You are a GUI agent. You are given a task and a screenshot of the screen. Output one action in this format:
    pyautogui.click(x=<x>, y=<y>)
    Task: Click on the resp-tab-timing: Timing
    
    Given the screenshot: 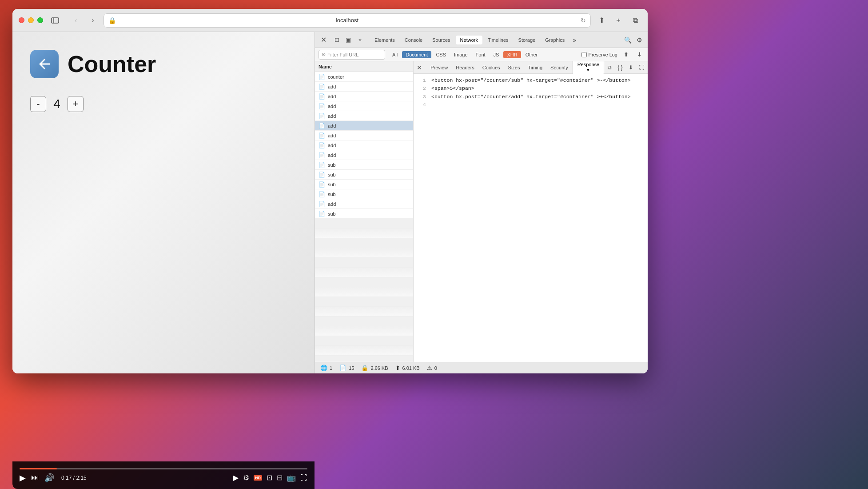 What is the action you would take?
    pyautogui.click(x=536, y=68)
    